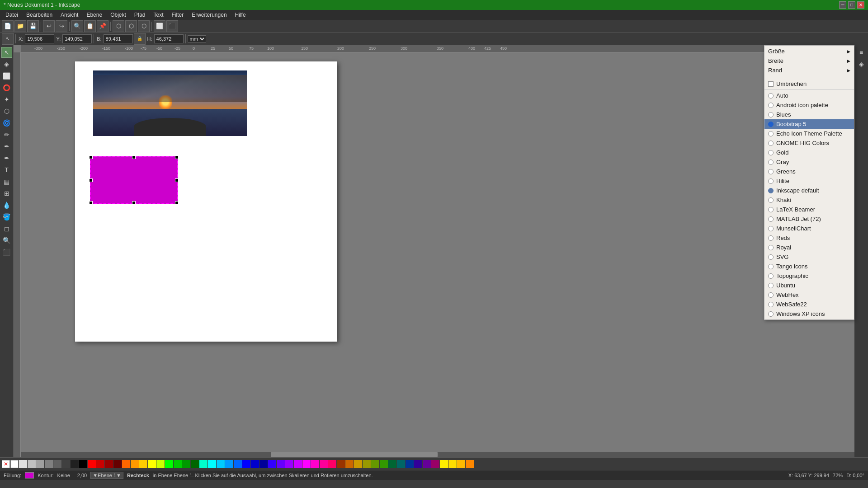  What do you see at coordinates (771, 219) in the screenshot?
I see `radio-matlab` at bounding box center [771, 219].